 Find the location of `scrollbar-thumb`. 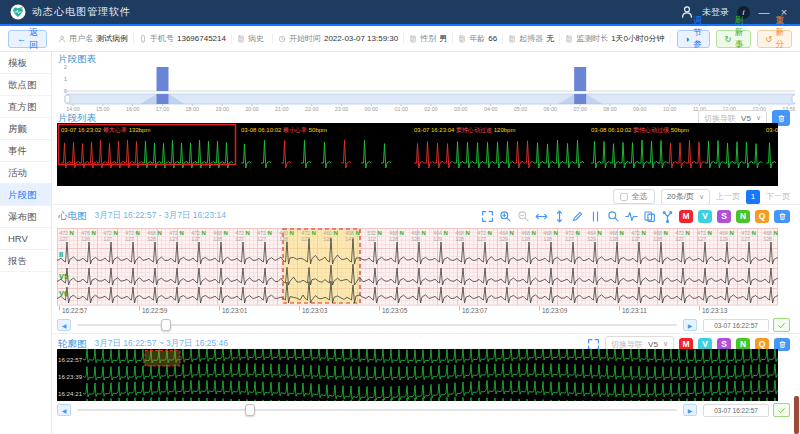

scrollbar-thumb is located at coordinates (796, 415).